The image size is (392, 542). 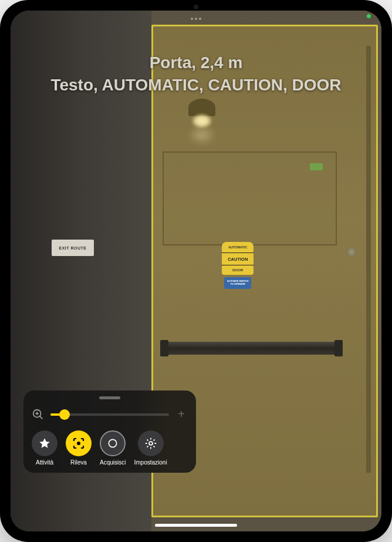 I want to click on detect-label: Rileva, so click(x=79, y=463).